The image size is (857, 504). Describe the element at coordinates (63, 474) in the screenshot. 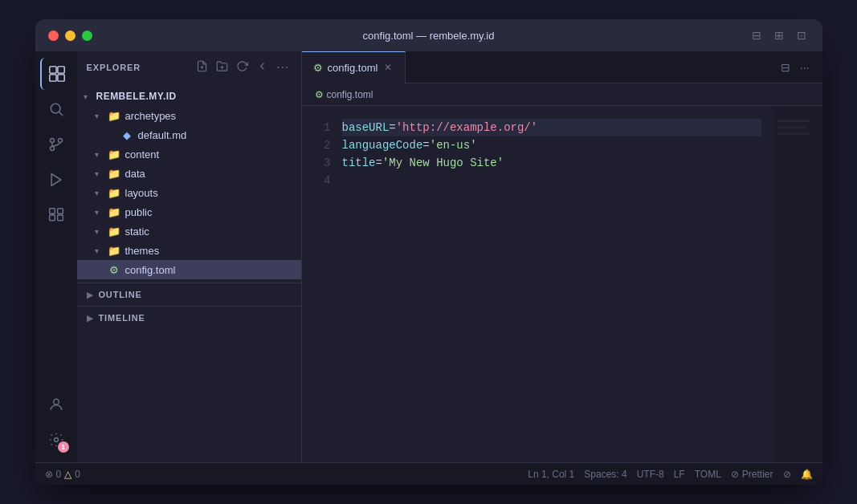

I see `status-errors: ⊗ 0 △ 0` at that location.